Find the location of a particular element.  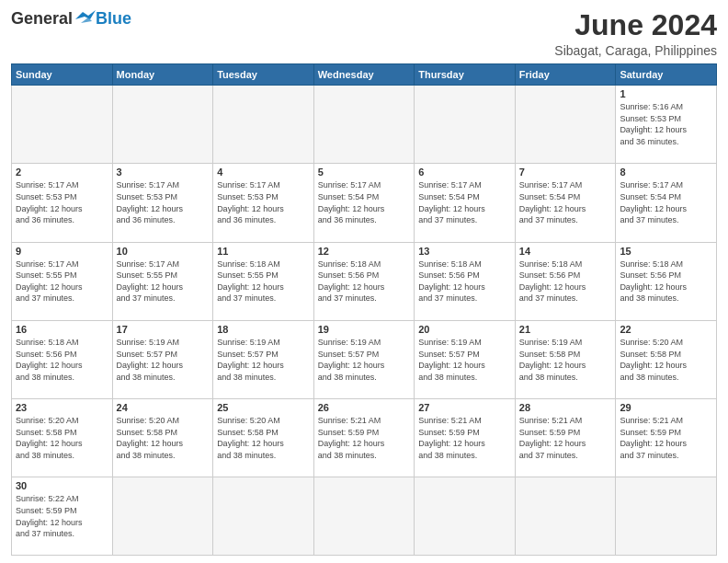

day-number: 4 is located at coordinates (263, 172).